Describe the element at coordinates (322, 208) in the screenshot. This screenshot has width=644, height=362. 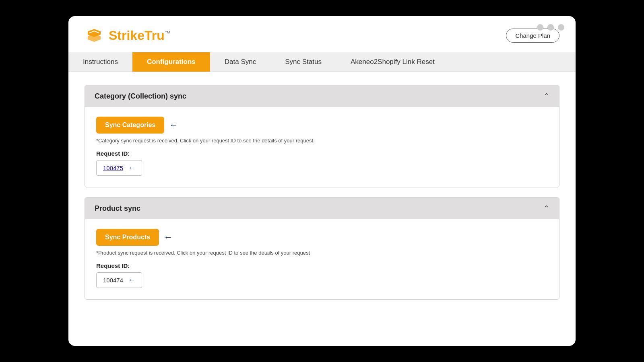
I see `product-sync-header: Product sync ⌃` at that location.